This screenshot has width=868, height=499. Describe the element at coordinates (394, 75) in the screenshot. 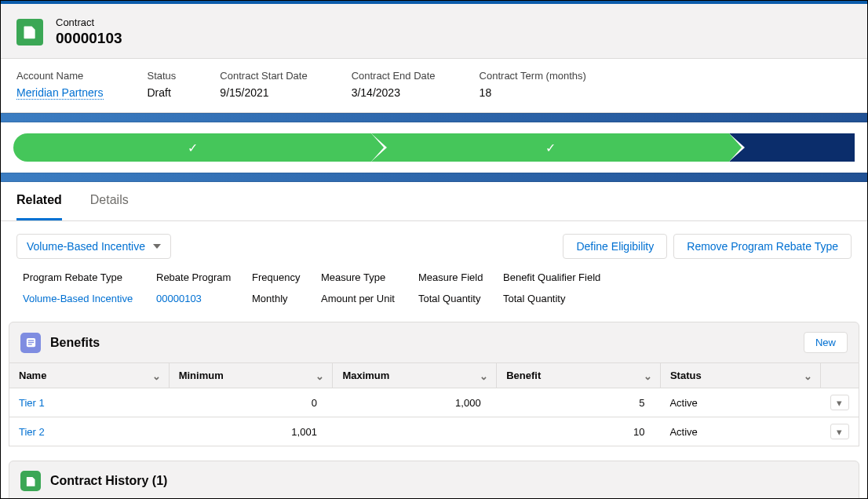

I see `end-date-label: Contract End Date` at that location.